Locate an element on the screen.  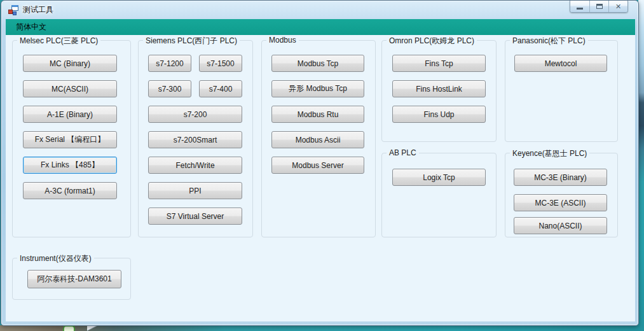
close-icon: ✕ is located at coordinates (618, 6).